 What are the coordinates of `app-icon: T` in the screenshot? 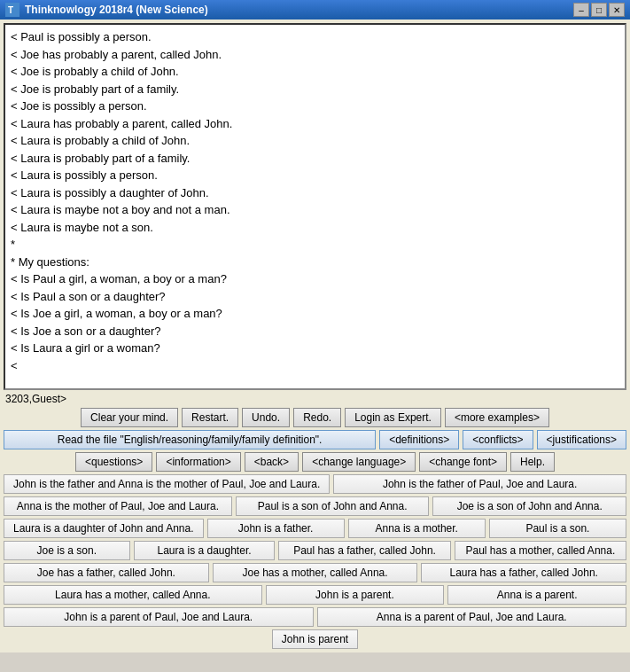 It's located at (12, 10).